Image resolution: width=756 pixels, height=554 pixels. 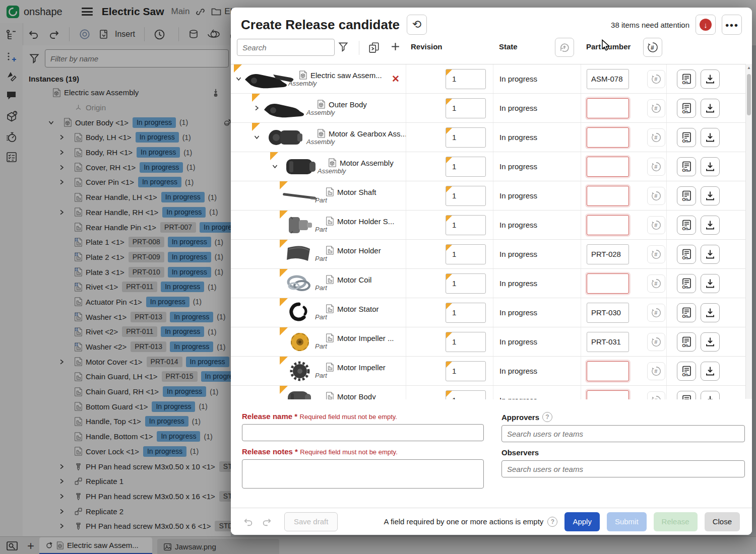 I want to click on release-row: Motor CoilPart1In progress#On, so click(x=491, y=284).